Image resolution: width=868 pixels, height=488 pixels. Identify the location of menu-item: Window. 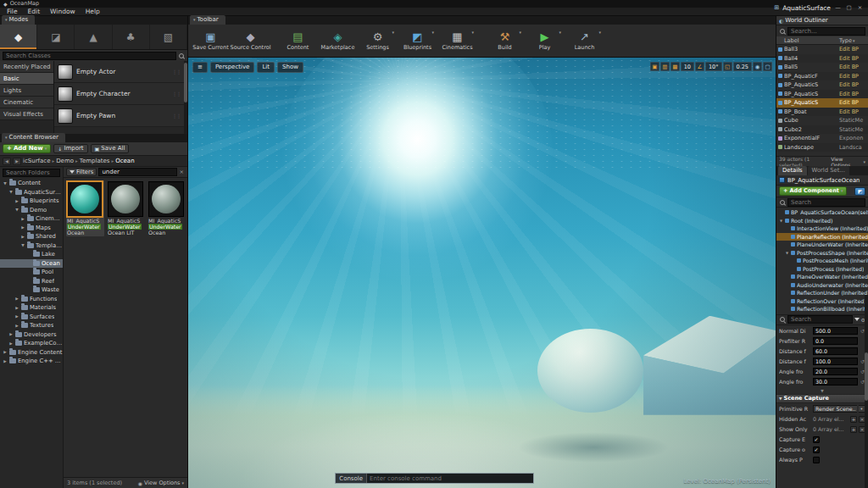
(63, 12).